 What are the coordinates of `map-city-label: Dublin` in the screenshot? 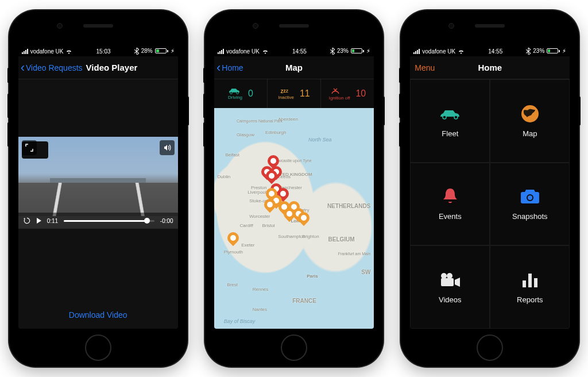 It's located at (224, 177).